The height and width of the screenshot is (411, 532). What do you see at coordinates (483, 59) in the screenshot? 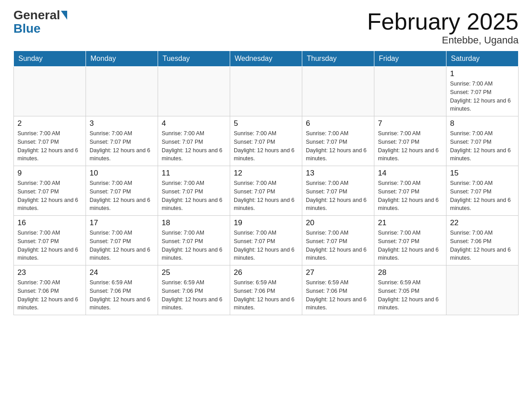
I see `header-saturday: Saturday` at bounding box center [483, 59].